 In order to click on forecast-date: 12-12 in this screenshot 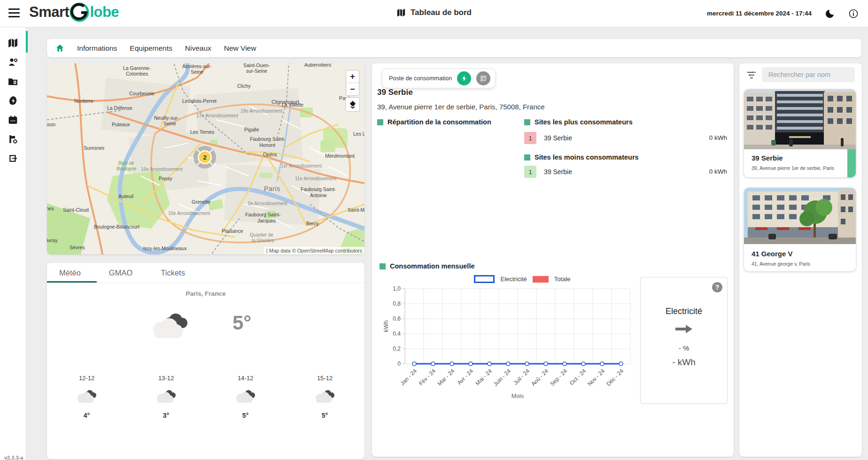, I will do `click(86, 378)`.